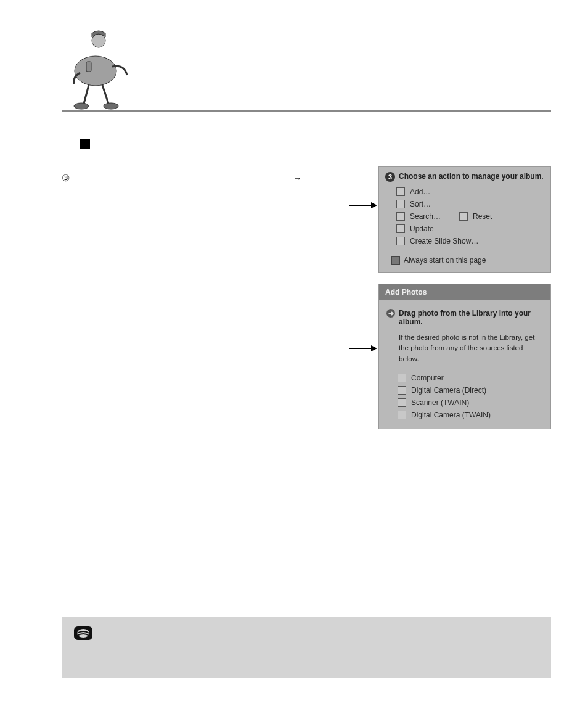 The height and width of the screenshot is (706, 588). I want to click on add-photos-panel: Add Photos ➜ Drag photo from the Library…, so click(465, 356).